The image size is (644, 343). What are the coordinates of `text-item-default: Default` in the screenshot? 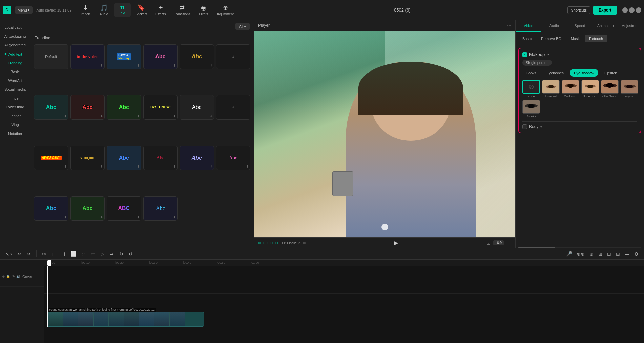 It's located at (51, 57).